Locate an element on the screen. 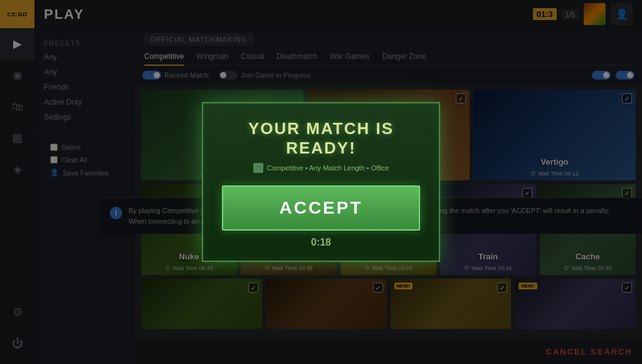  modal-mode-icon: 🎮 is located at coordinates (258, 168).